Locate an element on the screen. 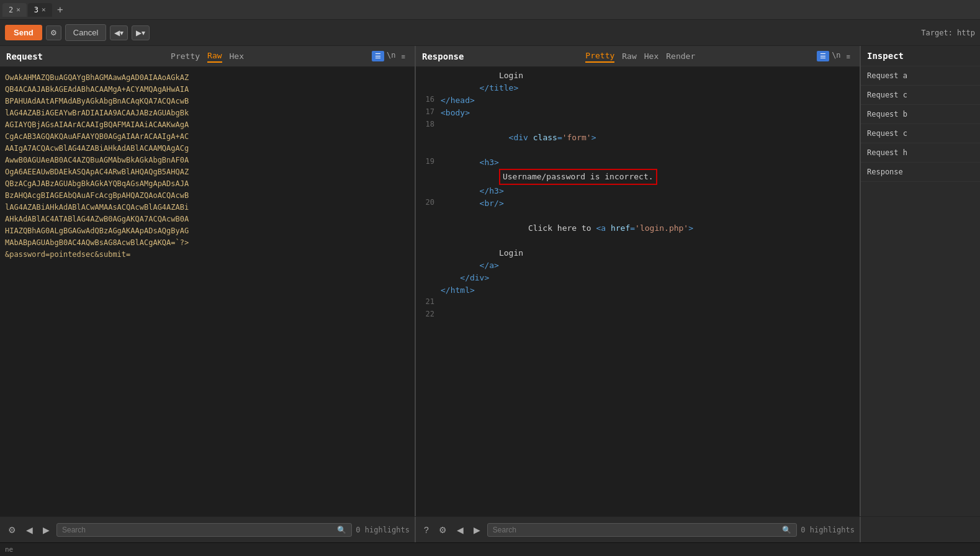 This screenshot has width=980, height=556. line-content-title: </title> is located at coordinates (650, 88).